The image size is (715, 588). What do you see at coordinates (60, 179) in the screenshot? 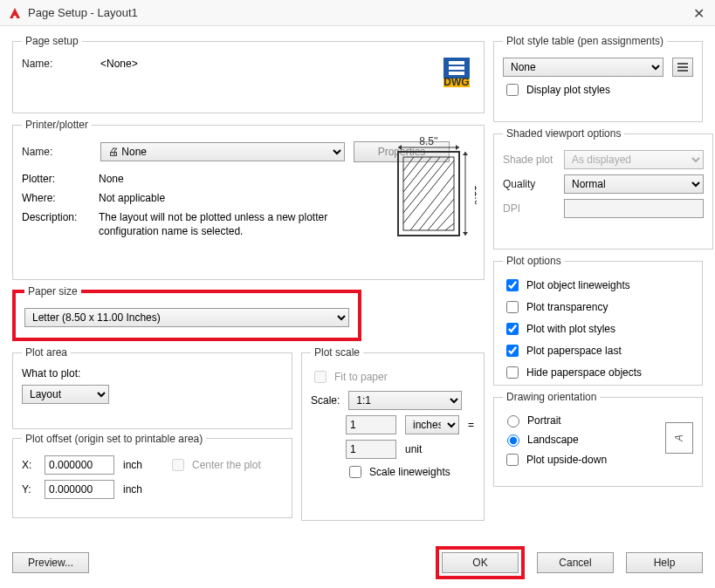
I see `plotter-label: Plotter:` at bounding box center [60, 179].